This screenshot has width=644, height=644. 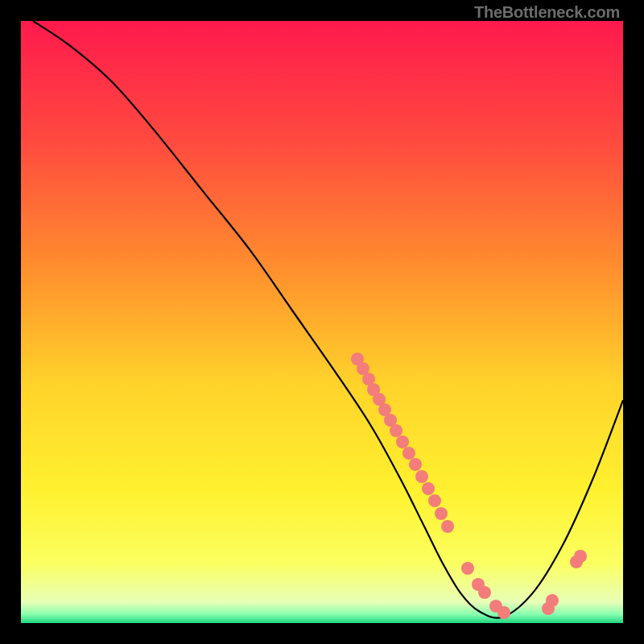 I want to click on watermark-text: TheBottleneck.com, so click(x=547, y=13).